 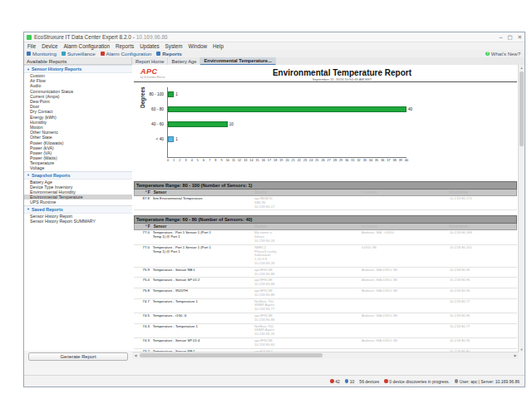 What do you see at coordinates (175, 47) in the screenshot?
I see `menu-item-system: System` at bounding box center [175, 47].